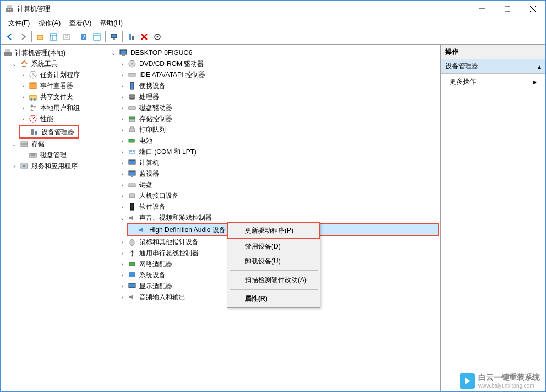  Describe the element at coordinates (19, 23) in the screenshot. I see `menu-file: 文件(F)` at that location.